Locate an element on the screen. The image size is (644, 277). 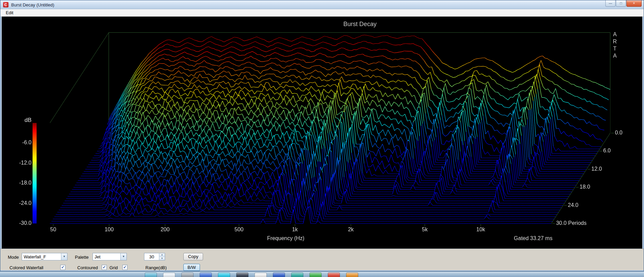
x-tick-label: 50 is located at coordinates (53, 230).